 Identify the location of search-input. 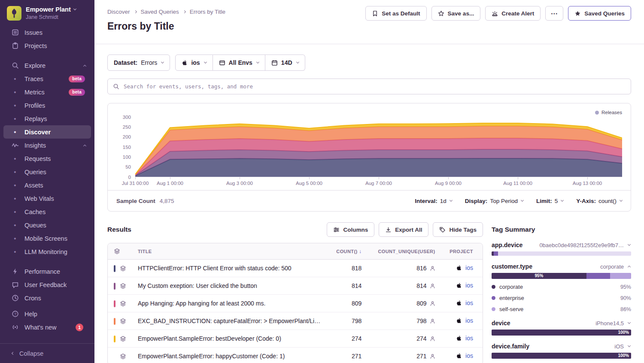
(374, 87).